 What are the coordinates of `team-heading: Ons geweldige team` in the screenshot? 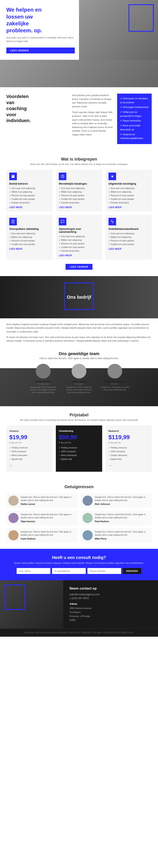 It's located at (79, 354).